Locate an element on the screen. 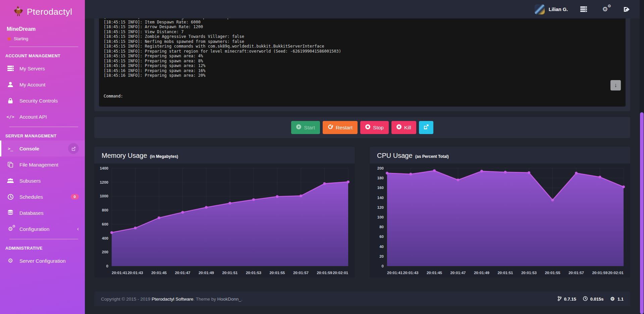 The width and height of the screenshot is (644, 314). panel-version: 0.7.15 is located at coordinates (570, 299).